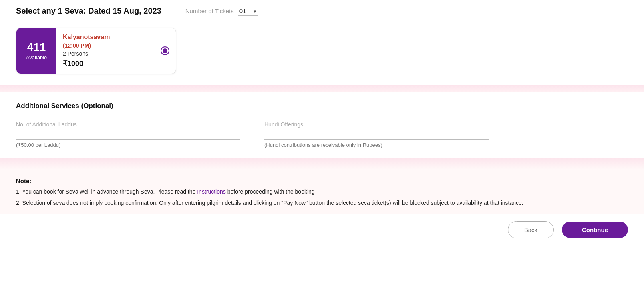  What do you see at coordinates (116, 51) in the screenshot?
I see `seva-card-right: Kalyanotsavam (12:00 PM) 2 Persons ₹1000` at bounding box center [116, 51].